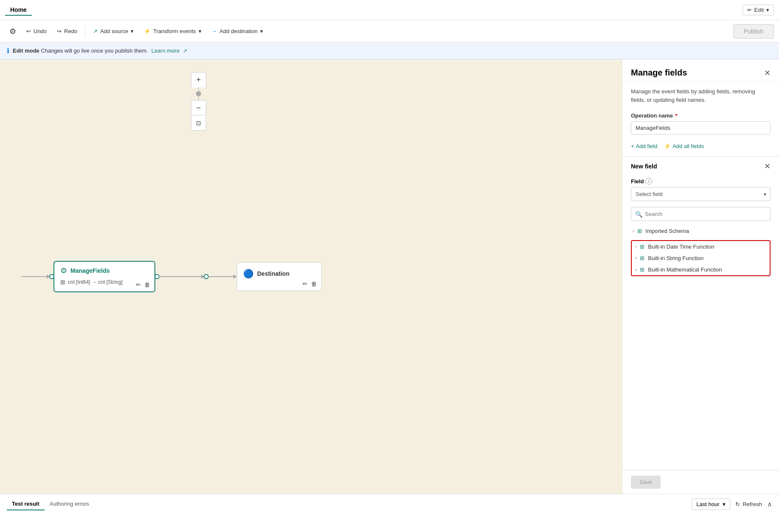 The width and height of the screenshot is (779, 532). What do you see at coordinates (215, 31) in the screenshot?
I see `add-destination-icon: →` at bounding box center [215, 31].